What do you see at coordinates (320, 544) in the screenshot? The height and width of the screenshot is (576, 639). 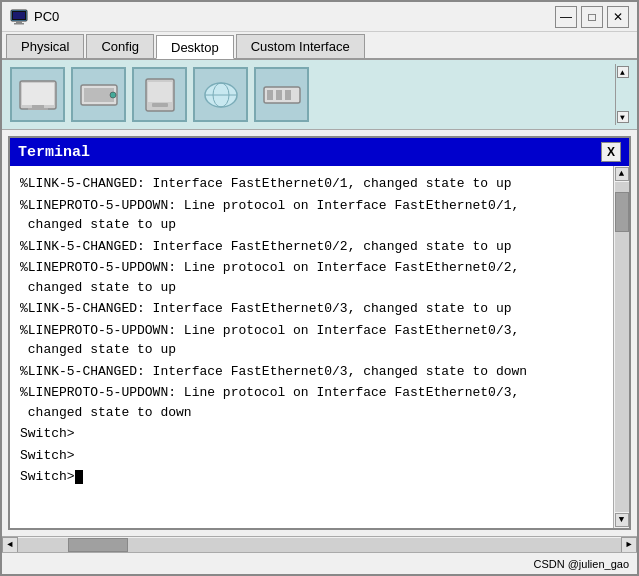 I see `h-scroll-bar: ◄ ►` at bounding box center [320, 544].